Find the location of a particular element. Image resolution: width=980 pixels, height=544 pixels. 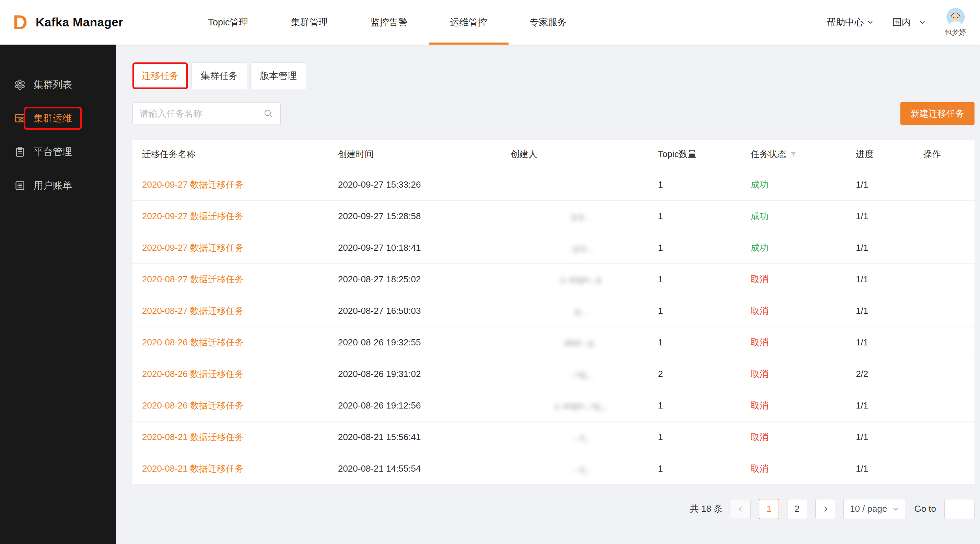

page-1-button: 1 is located at coordinates (769, 509).